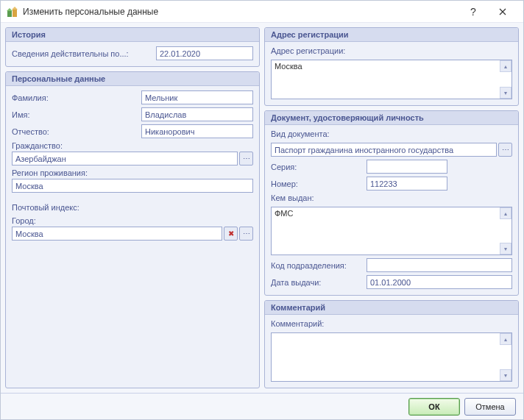 The image size is (524, 420). I want to click on titlebar: Изменить персональные данные ?, so click(262, 12).